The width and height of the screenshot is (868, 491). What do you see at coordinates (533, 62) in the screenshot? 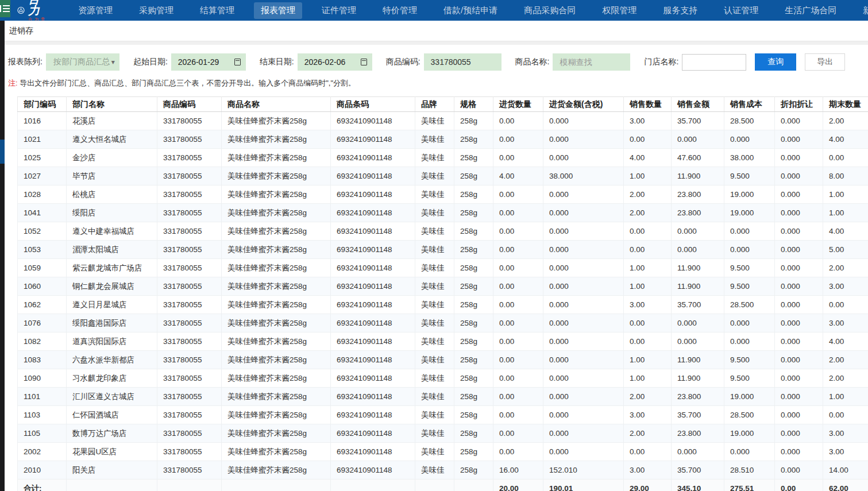
I see `product-name-label: 商品名称:` at bounding box center [533, 62].